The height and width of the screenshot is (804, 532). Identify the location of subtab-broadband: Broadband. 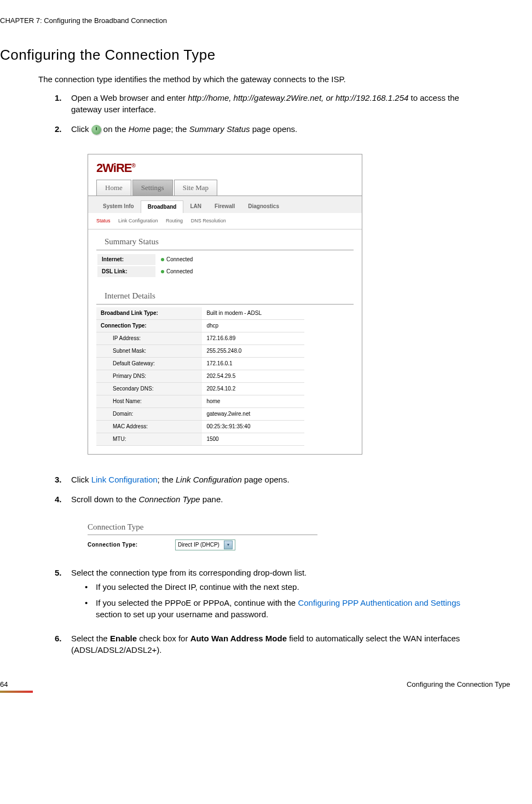
(162, 207).